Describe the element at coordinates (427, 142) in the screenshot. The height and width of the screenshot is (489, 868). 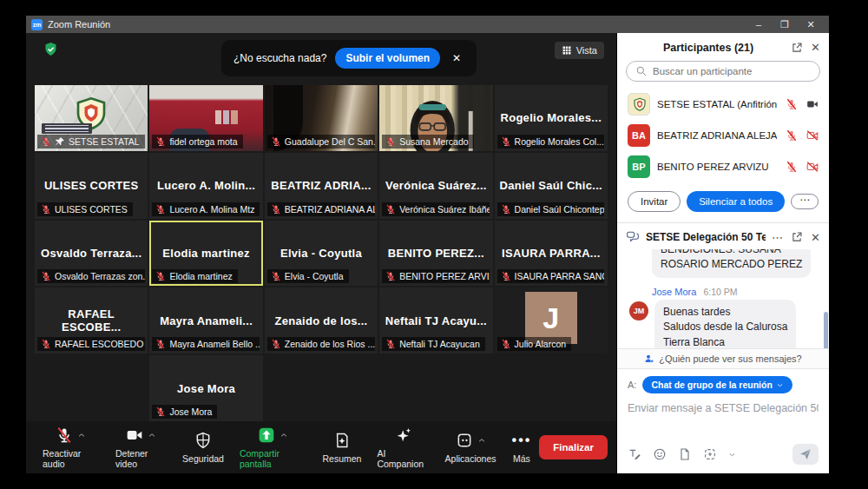
I see `tile-label: Susana Mercado` at that location.